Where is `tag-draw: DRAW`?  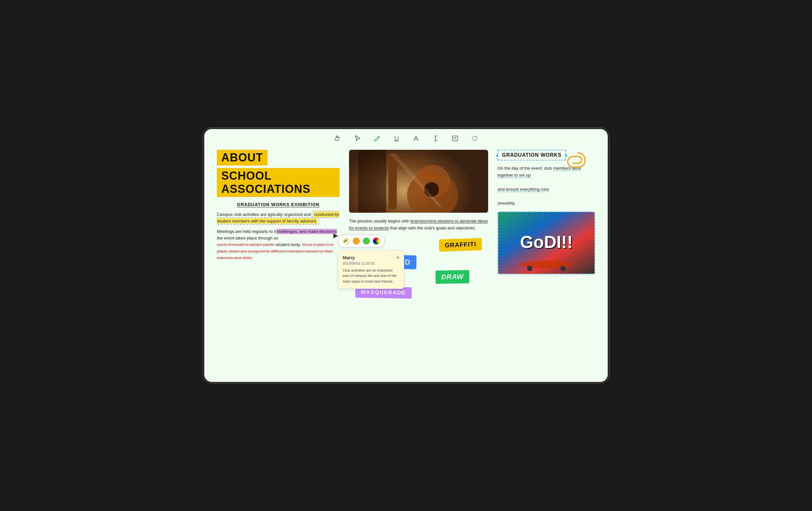 tag-draw: DRAW is located at coordinates (453, 277).